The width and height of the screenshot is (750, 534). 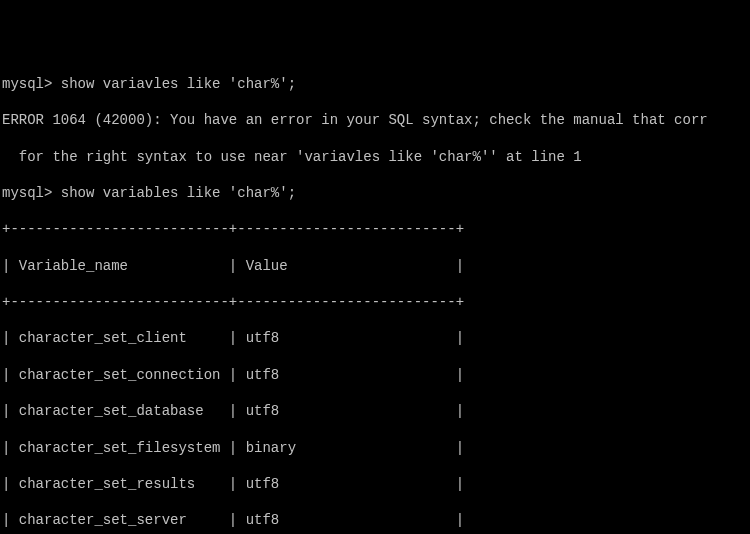 What do you see at coordinates (375, 338) in the screenshot?
I see `table-row: | character_set_client | utf8 |` at bounding box center [375, 338].